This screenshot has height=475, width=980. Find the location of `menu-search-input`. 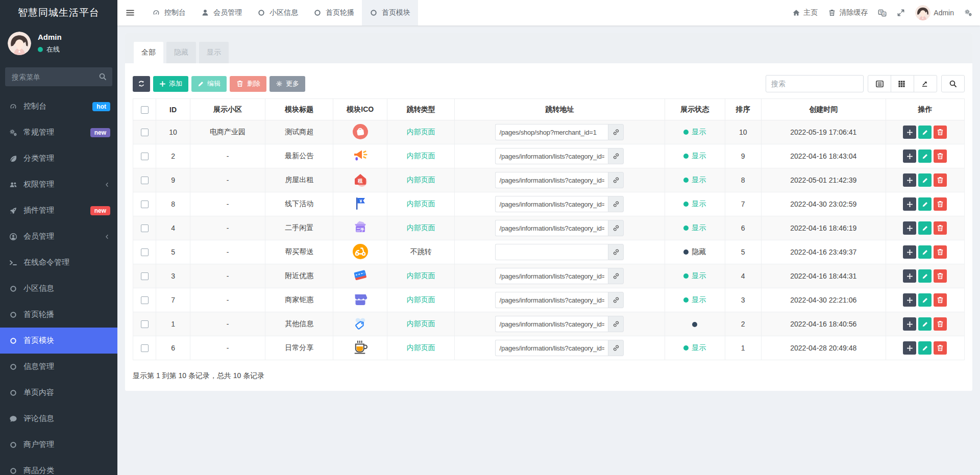

menu-search-input is located at coordinates (59, 77).